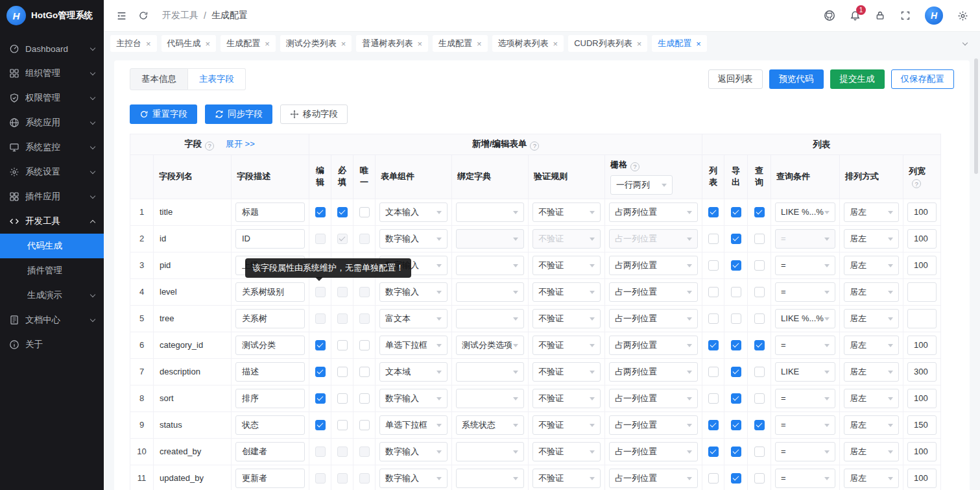  Describe the element at coordinates (52, 98) in the screenshot. I see `sidebar-item: 权限管理` at that location.